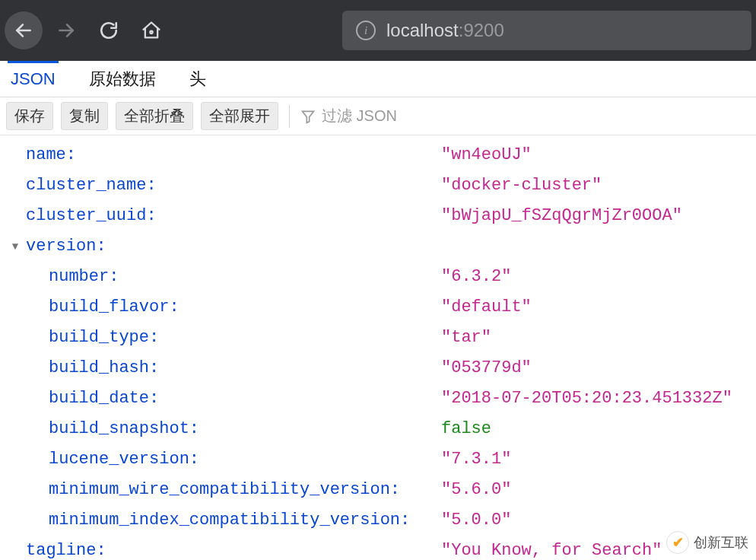  What do you see at coordinates (289, 116) in the screenshot?
I see `toolbar-divider` at bounding box center [289, 116].